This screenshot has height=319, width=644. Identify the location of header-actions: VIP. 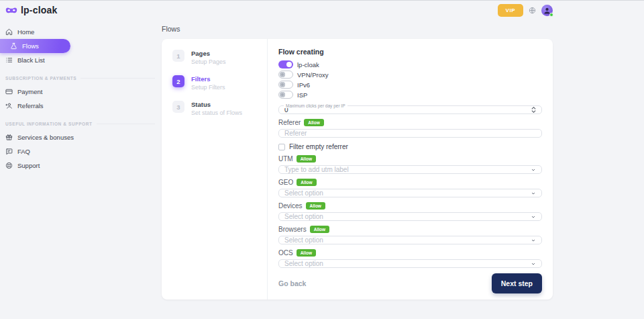
(525, 11).